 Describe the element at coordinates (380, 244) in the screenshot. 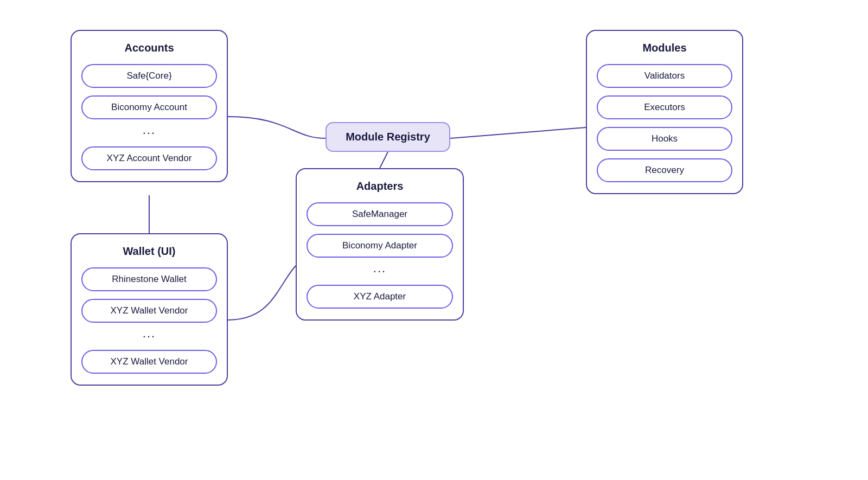

I see `adapters-box: Adapters SafeManager Biconomy Adapter ··…` at that location.